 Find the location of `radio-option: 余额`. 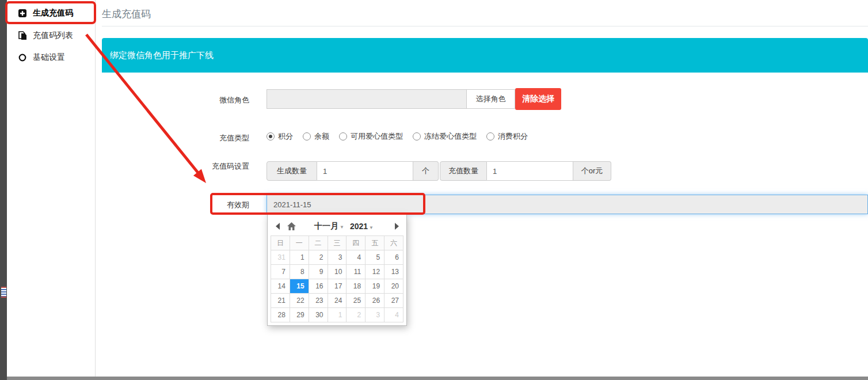

radio-option: 余额 is located at coordinates (316, 136).